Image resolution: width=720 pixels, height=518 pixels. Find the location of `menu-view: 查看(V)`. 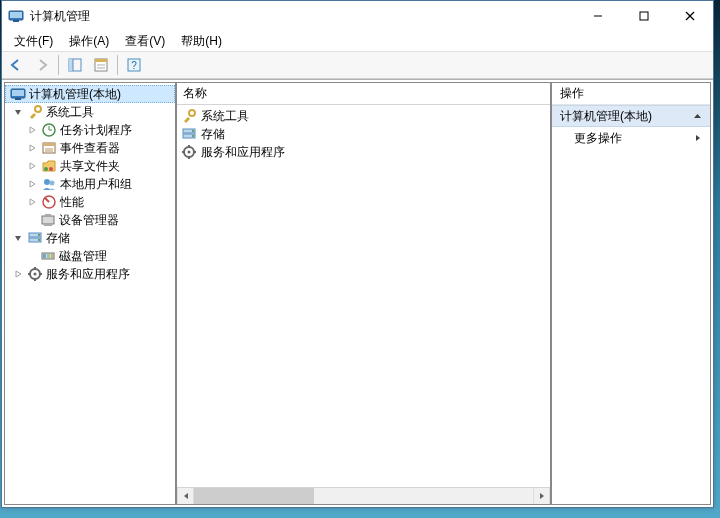

menu-view: 查看(V) is located at coordinates (145, 42).